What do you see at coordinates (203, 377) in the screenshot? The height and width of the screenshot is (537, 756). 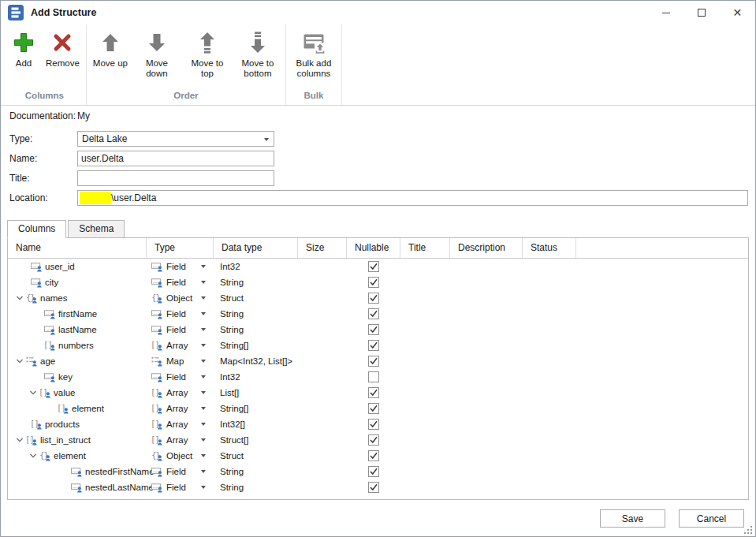 I see `chevron-down-icon` at bounding box center [203, 377].